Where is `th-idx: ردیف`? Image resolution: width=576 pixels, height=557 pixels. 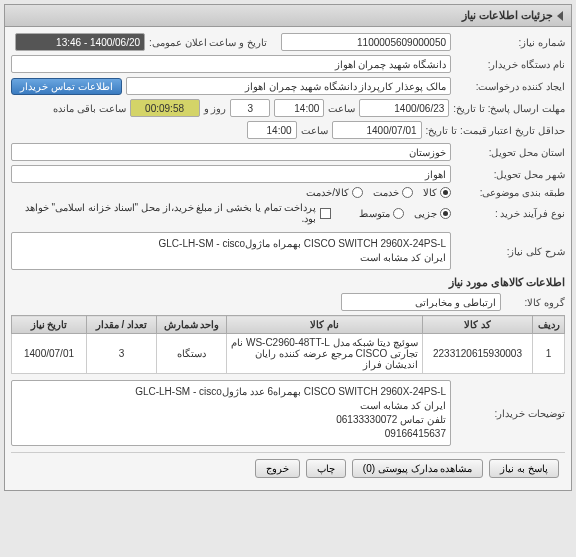 th-idx: ردیف is located at coordinates (549, 325).